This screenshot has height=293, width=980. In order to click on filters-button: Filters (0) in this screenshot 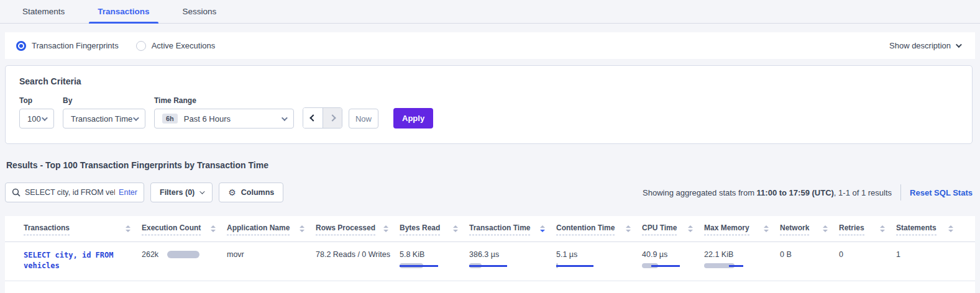, I will do `click(181, 192)`.